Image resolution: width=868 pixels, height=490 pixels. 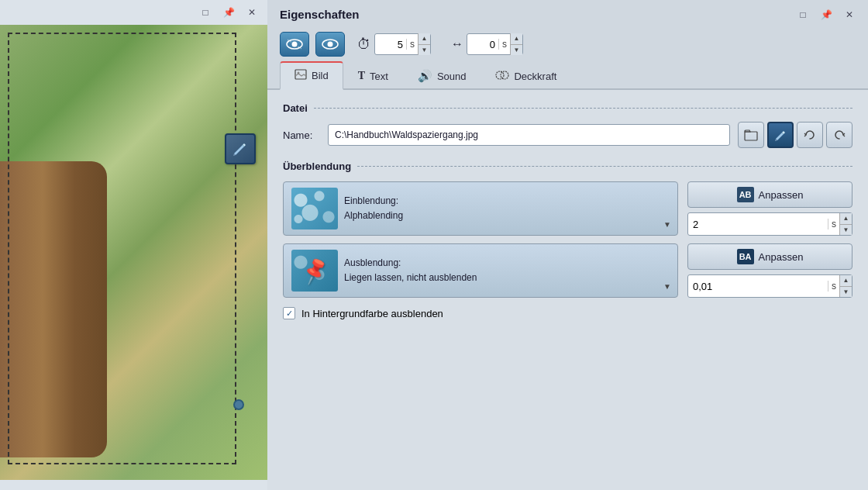 I want to click on tab-bild: Bild, so click(x=312, y=76).